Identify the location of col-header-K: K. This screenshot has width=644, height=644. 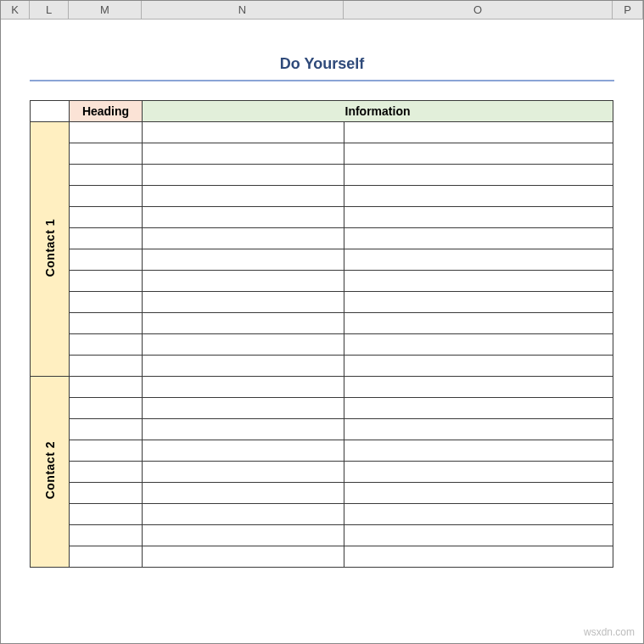
(15, 10).